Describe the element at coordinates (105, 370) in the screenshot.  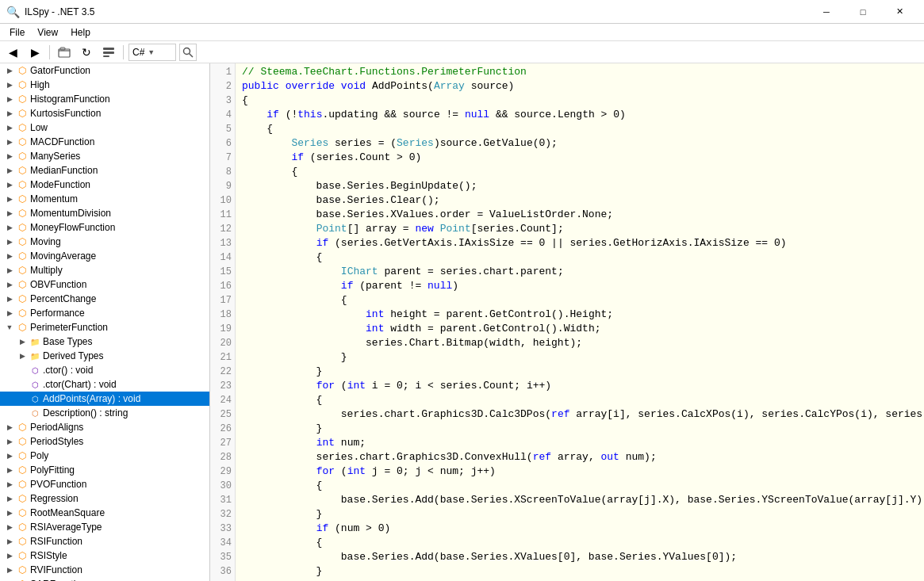
I see `tree-item-ctor1: ⬡ .ctor() : void` at that location.